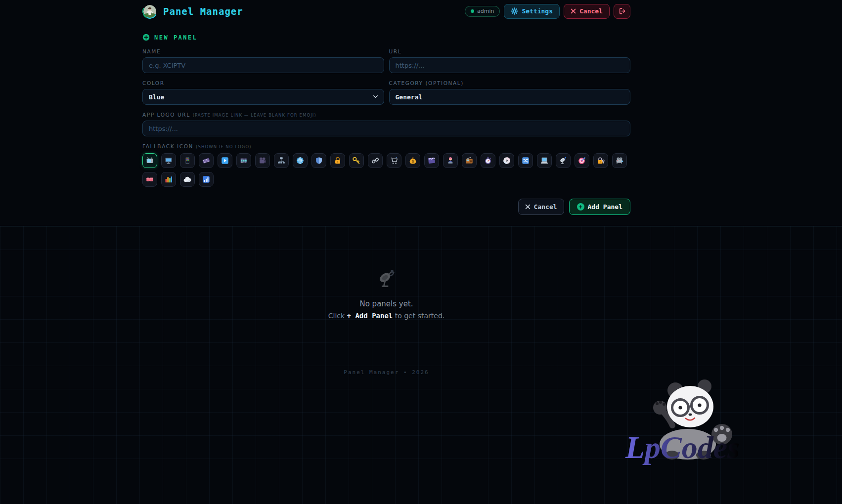 The height and width of the screenshot is (504, 842). What do you see at coordinates (187, 179) in the screenshot?
I see `fallback-icon-cloud` at bounding box center [187, 179].